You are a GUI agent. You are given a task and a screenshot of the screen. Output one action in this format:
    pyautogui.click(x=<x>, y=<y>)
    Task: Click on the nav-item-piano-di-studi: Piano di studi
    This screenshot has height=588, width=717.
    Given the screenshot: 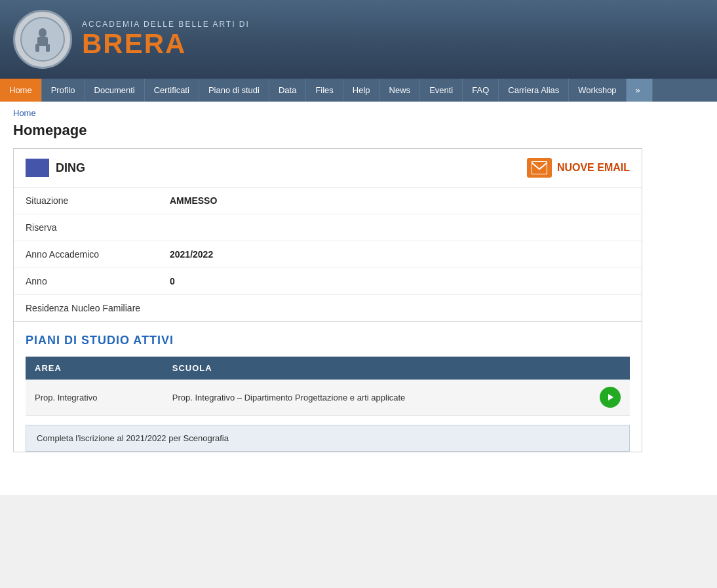 What is the action you would take?
    pyautogui.click(x=235, y=90)
    